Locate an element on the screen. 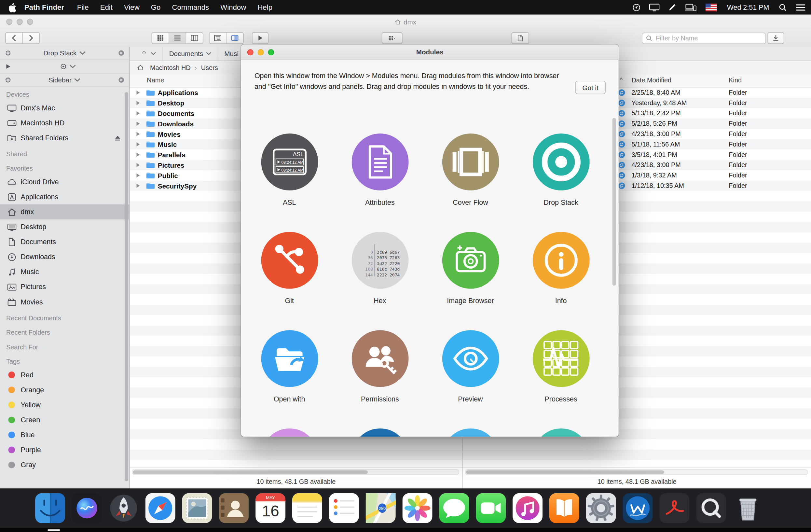 This screenshot has height=532, width=811. compass-app-dock-icon is located at coordinates (638, 508).